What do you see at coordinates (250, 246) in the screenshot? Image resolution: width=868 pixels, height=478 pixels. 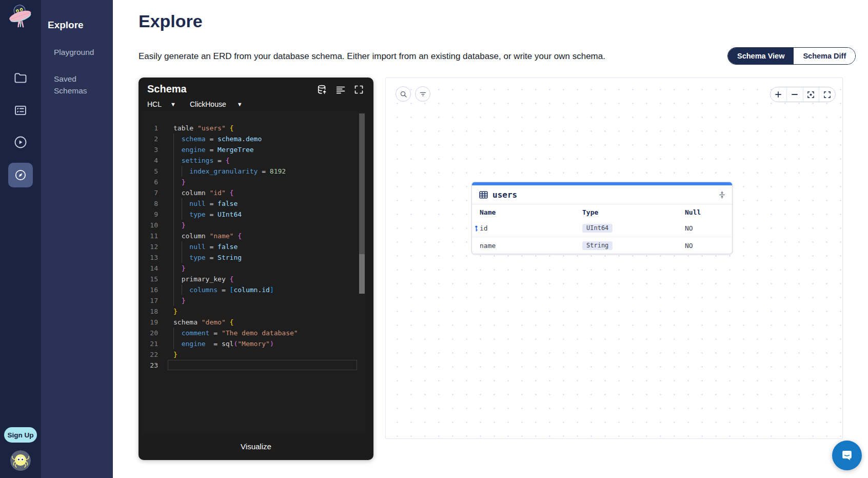 I see `code-lines: 1table "users" {2 schema = schema.demo3 …` at bounding box center [250, 246].